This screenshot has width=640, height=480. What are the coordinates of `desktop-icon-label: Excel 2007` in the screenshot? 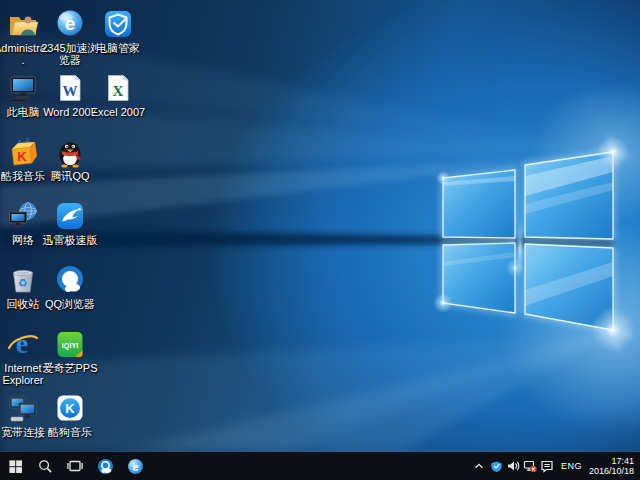 It's located at (118, 112).